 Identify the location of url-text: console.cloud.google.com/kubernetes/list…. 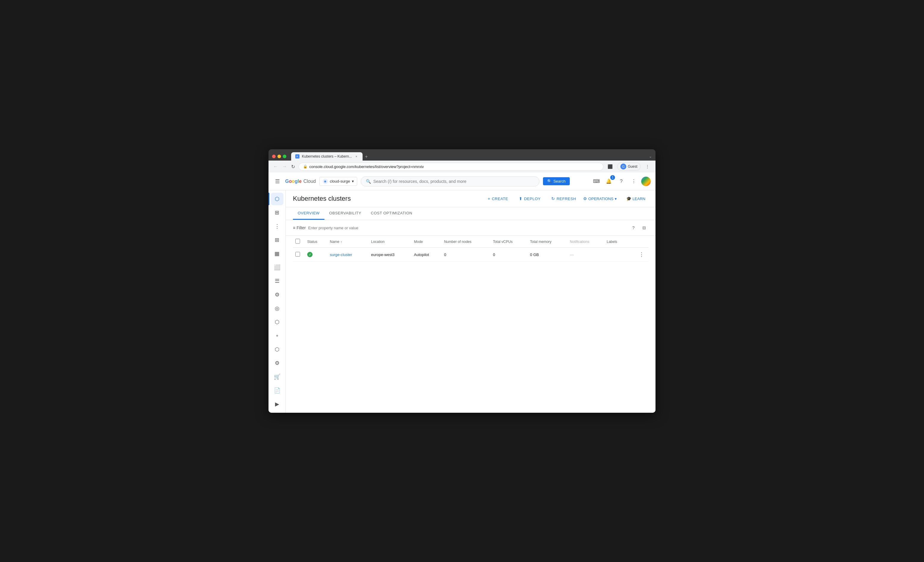
(367, 167).